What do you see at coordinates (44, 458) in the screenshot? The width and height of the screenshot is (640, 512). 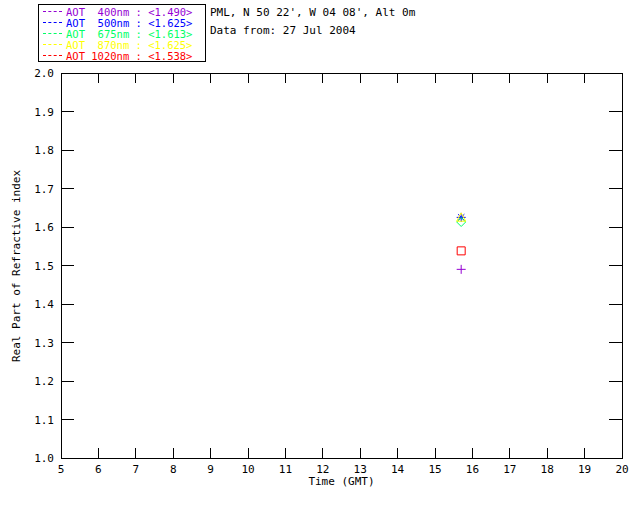 I see `y-tick-label: 1.0` at bounding box center [44, 458].